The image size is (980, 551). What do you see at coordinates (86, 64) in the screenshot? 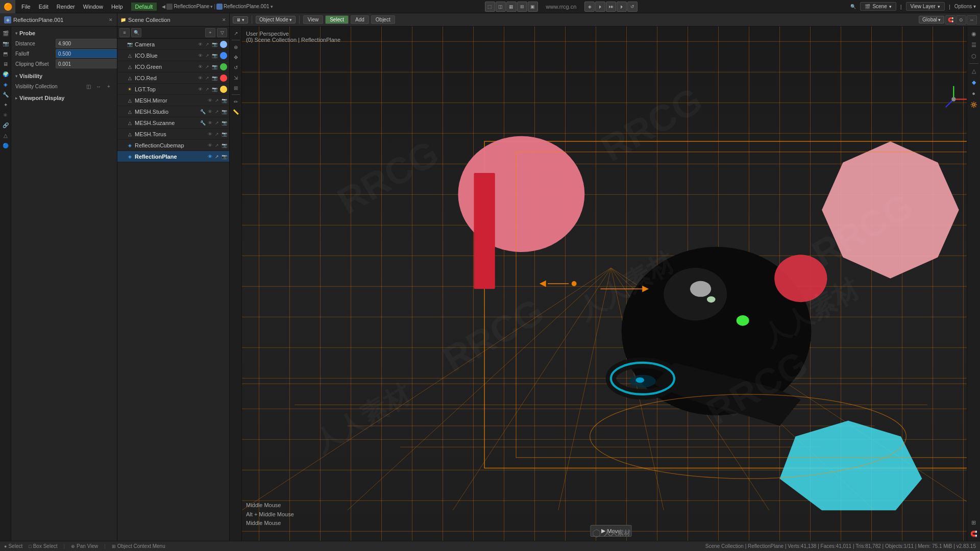
I see `clipping-input` at bounding box center [86, 64].